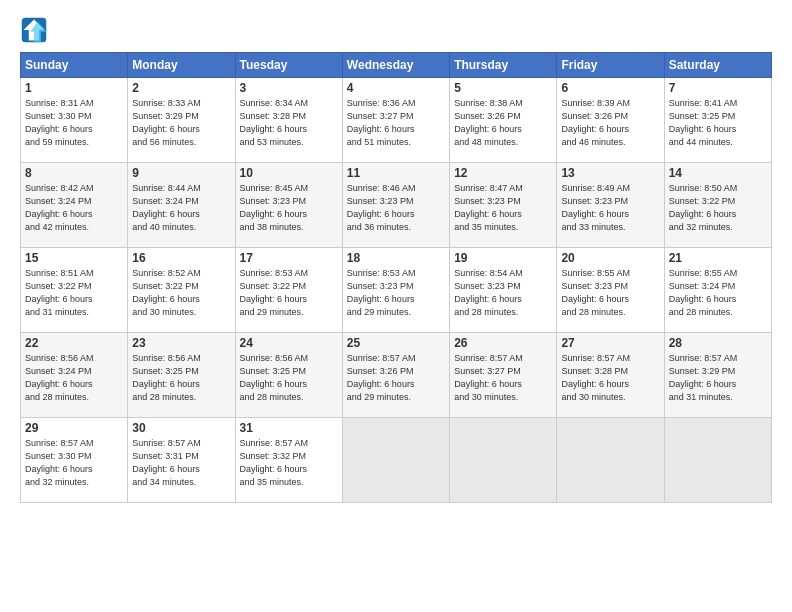 The image size is (792, 612). Describe the element at coordinates (289, 463) in the screenshot. I see `day-info: Sunrise: 8:57 AM Sunset: 3:32 PM Dayligh…` at that location.